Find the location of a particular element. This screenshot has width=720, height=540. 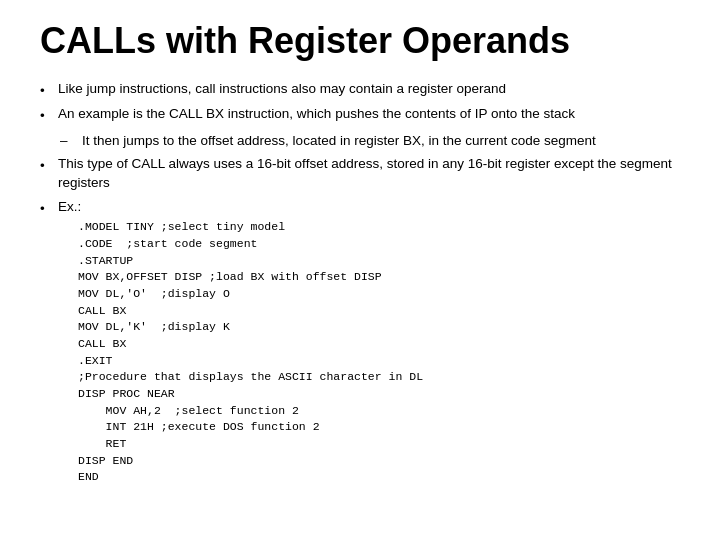

dash-icon: – is located at coordinates (67, 142).